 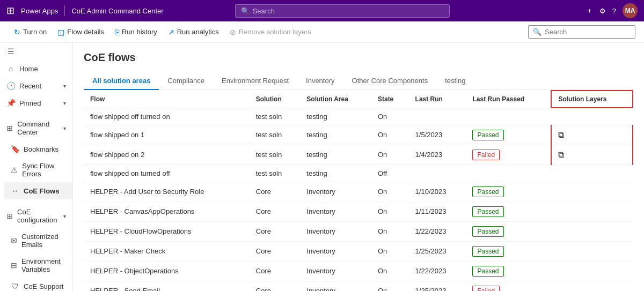 What do you see at coordinates (121, 81) in the screenshot?
I see `tab-all-solution-areas: All solution areas` at bounding box center [121, 81].